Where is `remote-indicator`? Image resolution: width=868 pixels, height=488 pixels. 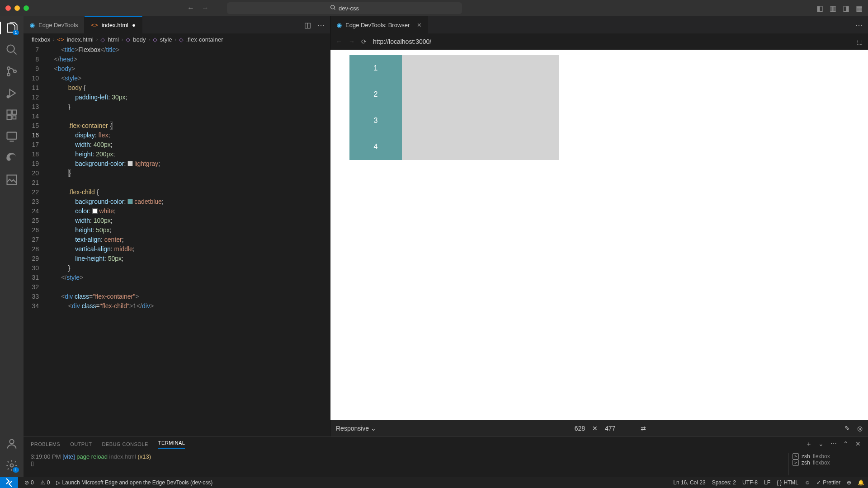
remote-indicator is located at coordinates (9, 483).